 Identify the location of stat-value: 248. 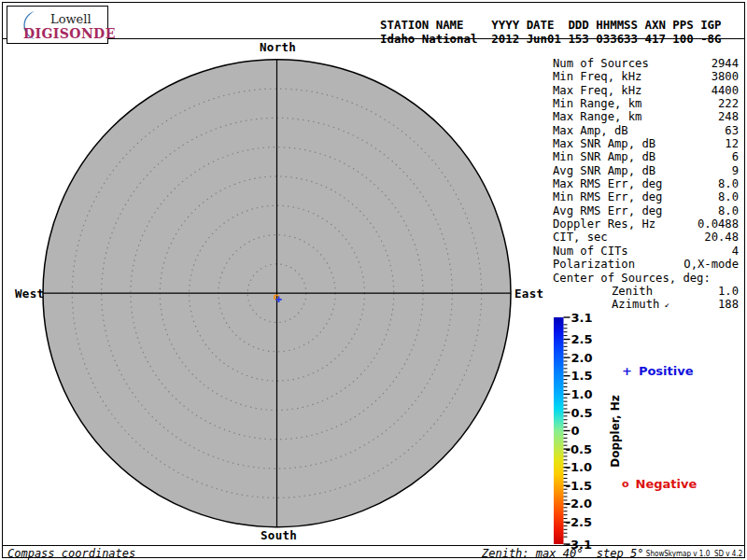
(728, 117).